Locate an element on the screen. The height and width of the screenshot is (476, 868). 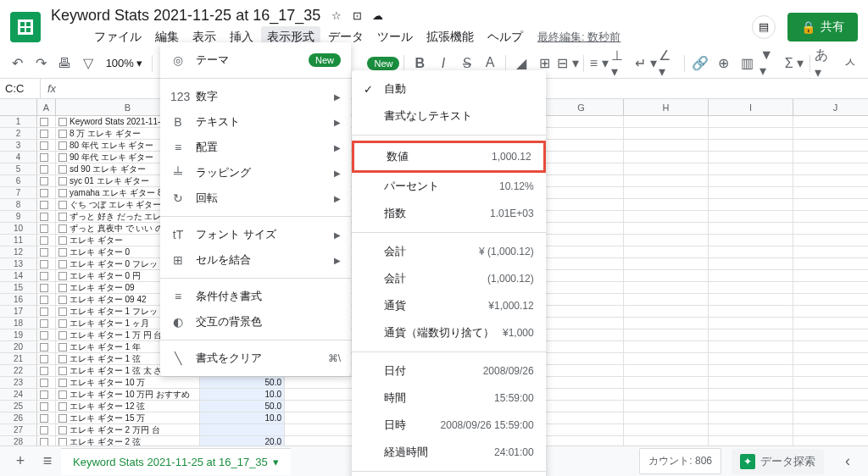
row-header: 7 is located at coordinates (19, 193).